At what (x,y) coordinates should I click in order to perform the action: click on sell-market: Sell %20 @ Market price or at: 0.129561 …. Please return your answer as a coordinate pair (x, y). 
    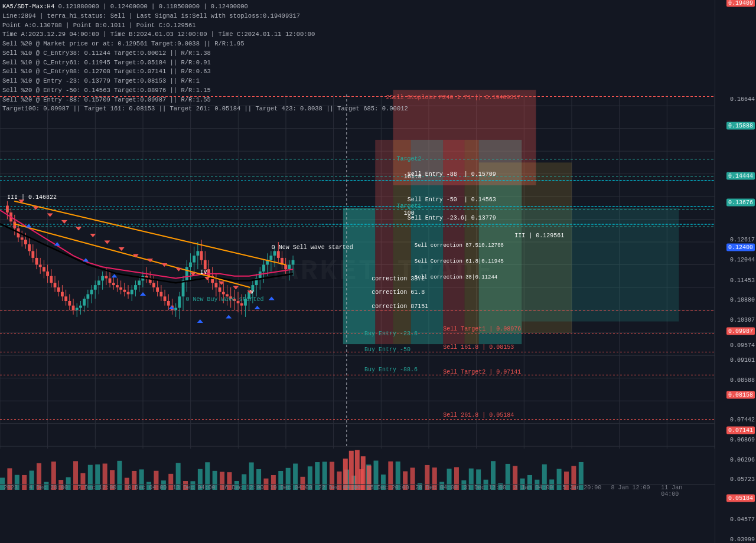
    Looking at the image, I should click on (206, 44).